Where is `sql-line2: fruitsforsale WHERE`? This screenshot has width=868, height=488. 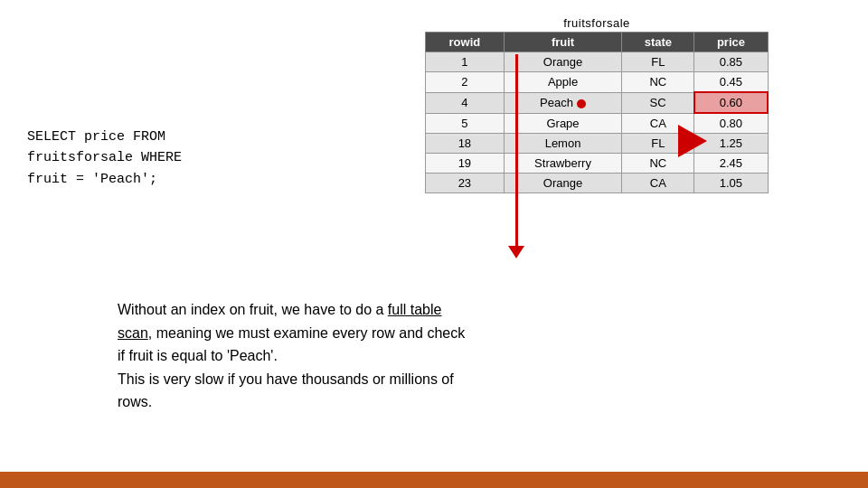
sql-line2: fruitsforsale WHERE is located at coordinates (105, 157).